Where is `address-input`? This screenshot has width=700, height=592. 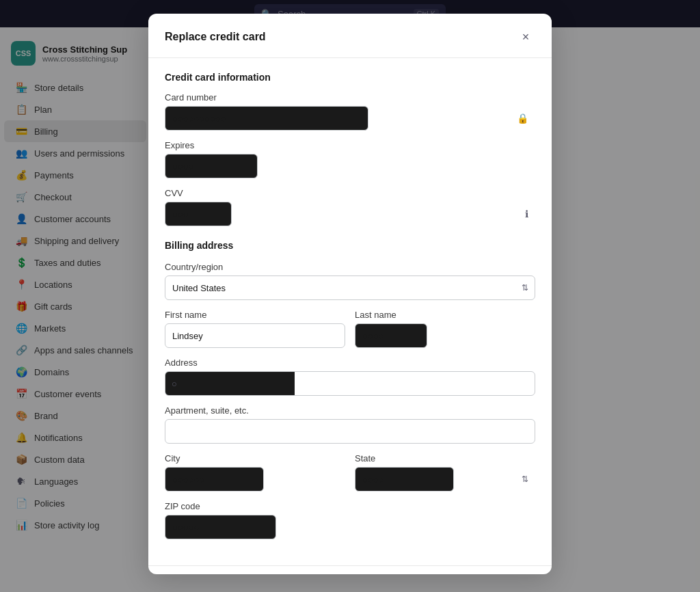 address-input is located at coordinates (350, 384).